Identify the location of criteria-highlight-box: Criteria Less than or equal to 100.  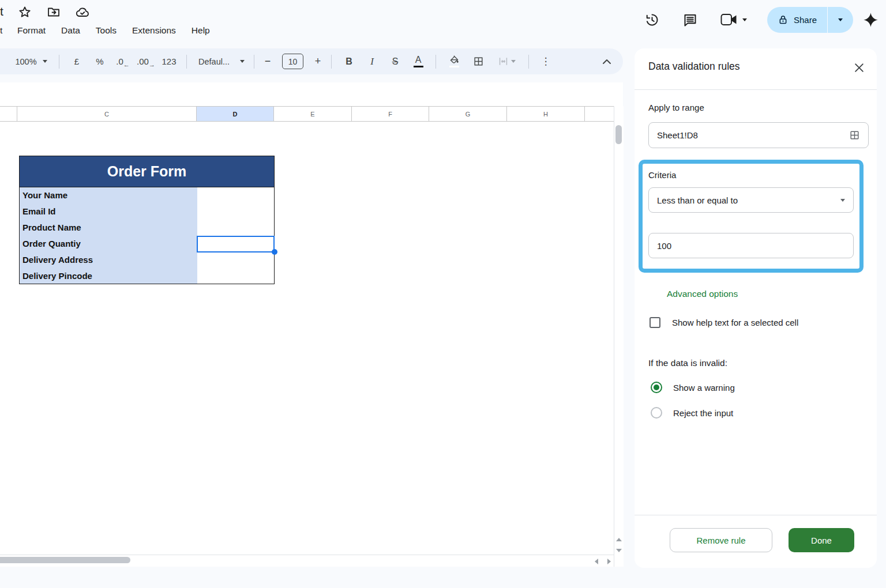
(751, 216).